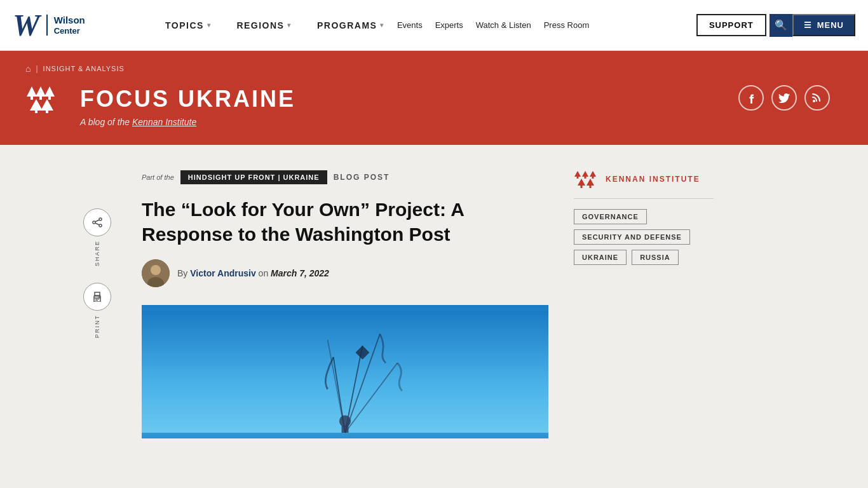 The height and width of the screenshot is (488, 868). What do you see at coordinates (824, 25) in the screenshot?
I see `menu-button: ☰ MENU` at bounding box center [824, 25].